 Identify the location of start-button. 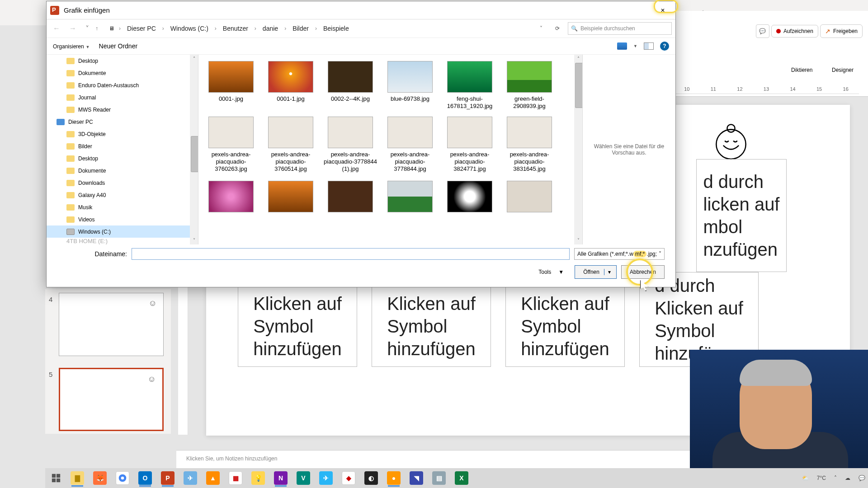
(56, 478).